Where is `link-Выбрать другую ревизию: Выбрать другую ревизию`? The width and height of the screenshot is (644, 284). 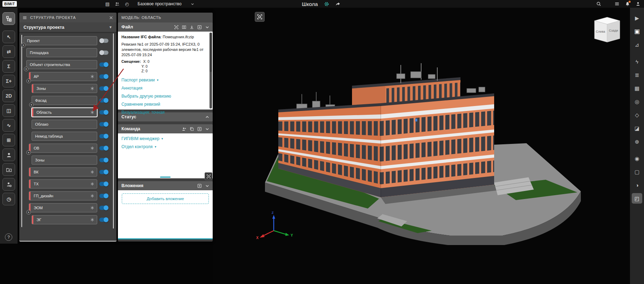 link-Выбрать другую ревизию: Выбрать другую ревизию is located at coordinates (164, 96).